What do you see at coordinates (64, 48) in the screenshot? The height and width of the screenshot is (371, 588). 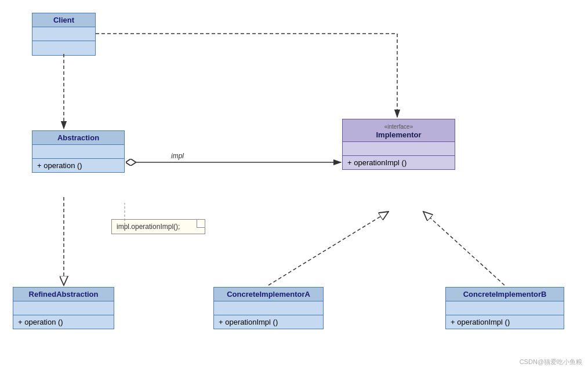 I see `client-section2` at bounding box center [64, 48].